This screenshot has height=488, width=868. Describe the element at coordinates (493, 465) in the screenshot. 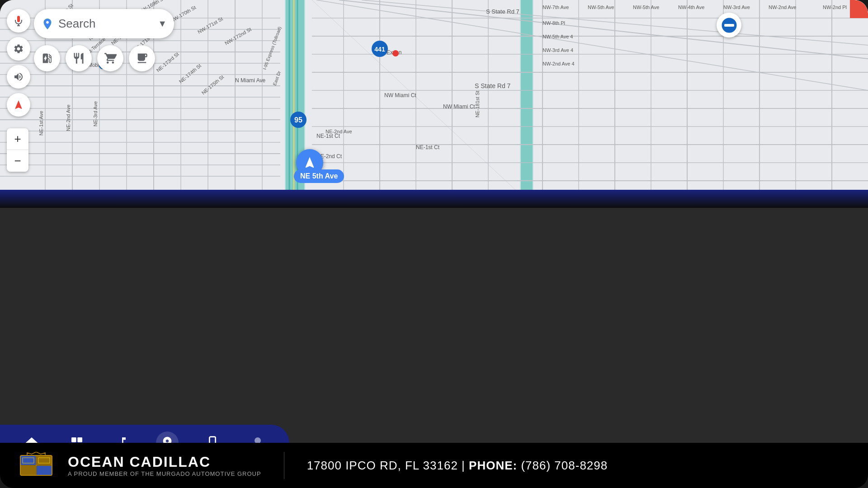

I see `dealer-phone-label: PHONE:` at that location.